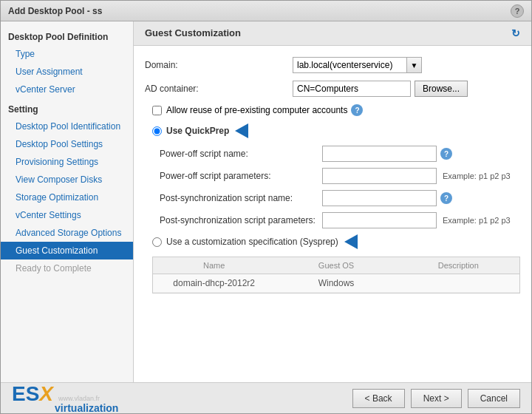 Image resolution: width=532 pixels, height=414 pixels. I want to click on sidebar-item-vcenter-server: vCenter Server, so click(66, 89).